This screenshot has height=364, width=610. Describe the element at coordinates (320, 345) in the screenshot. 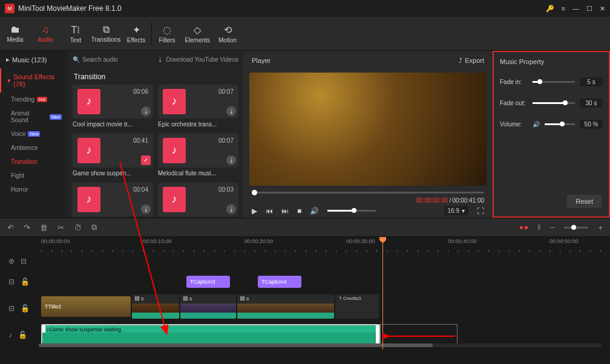

I see `timeline-scrollbar` at that location.